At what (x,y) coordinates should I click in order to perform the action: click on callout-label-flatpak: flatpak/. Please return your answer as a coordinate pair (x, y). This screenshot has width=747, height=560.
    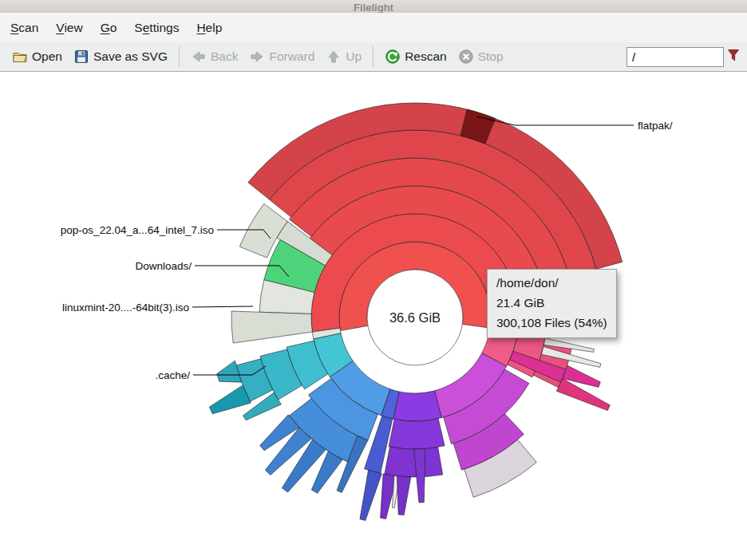
    Looking at the image, I should click on (655, 126).